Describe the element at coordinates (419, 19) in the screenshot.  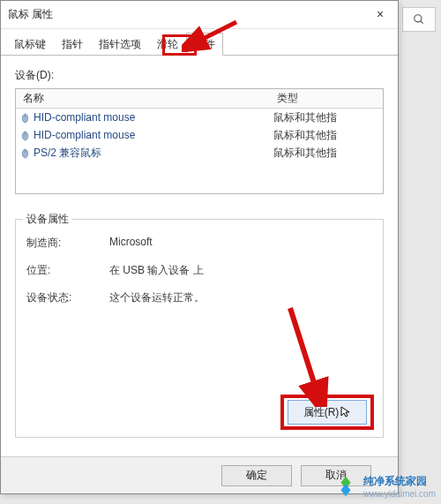
I see `search-button` at that location.